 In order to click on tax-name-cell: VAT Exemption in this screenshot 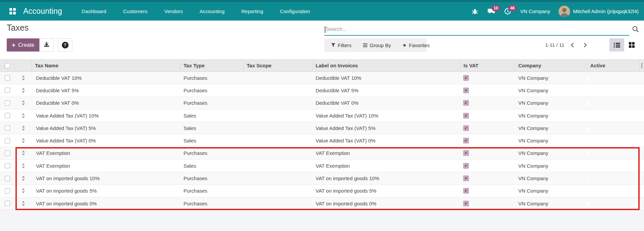, I will do `click(106, 153)`.